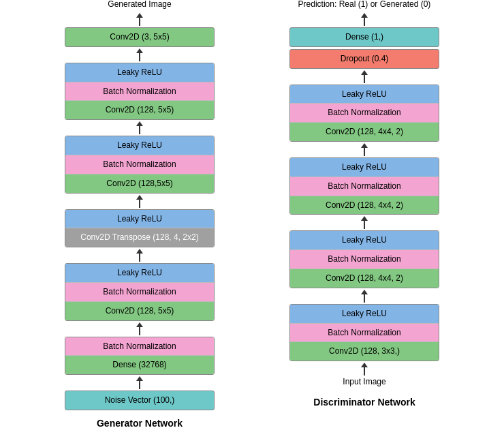 The image size is (504, 428). Describe the element at coordinates (140, 73) in the screenshot. I see `gen-leaky1: Leaky ReLU` at that location.